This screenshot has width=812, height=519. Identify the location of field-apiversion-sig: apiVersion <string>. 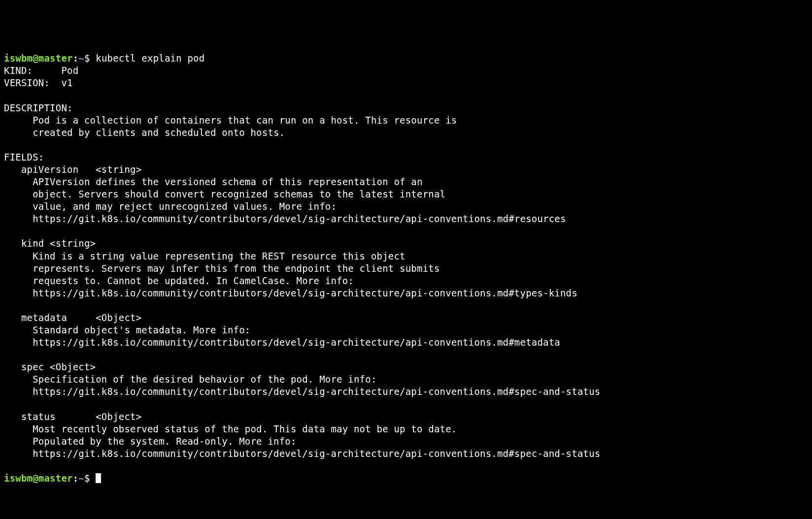
(73, 169).